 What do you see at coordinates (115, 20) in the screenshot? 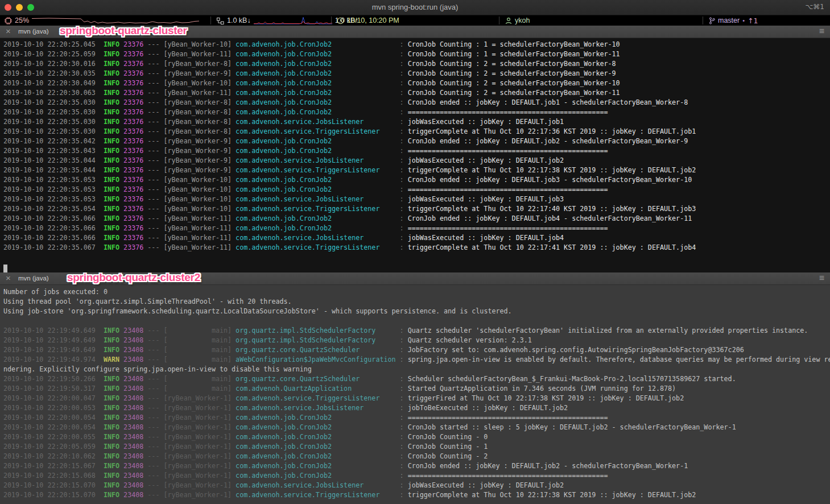
I see `cpu-graph` at bounding box center [115, 20].